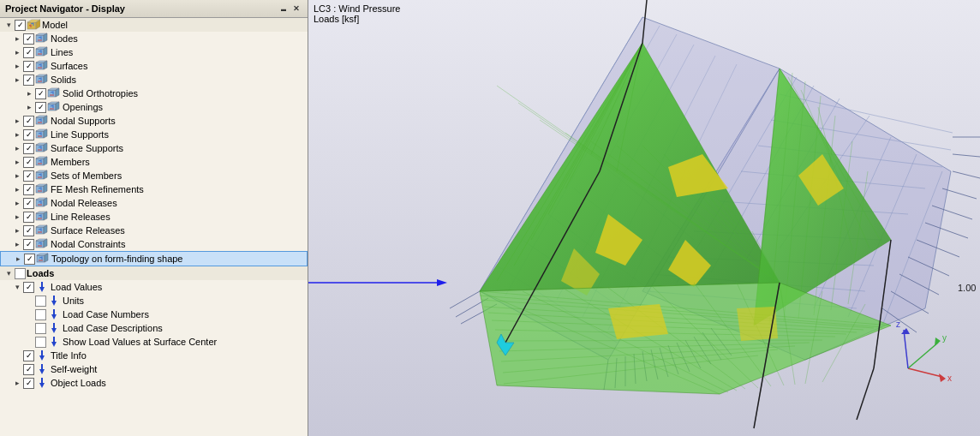 The height and width of the screenshot is (436, 980). I want to click on expand-solid-ortho: ▸, so click(29, 93).